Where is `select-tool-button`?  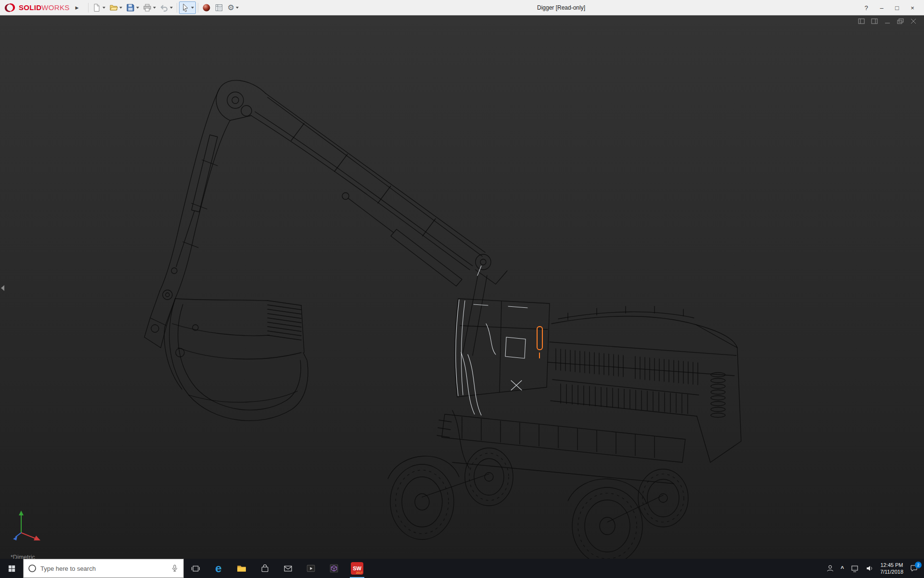
select-tool-button is located at coordinates (188, 8).